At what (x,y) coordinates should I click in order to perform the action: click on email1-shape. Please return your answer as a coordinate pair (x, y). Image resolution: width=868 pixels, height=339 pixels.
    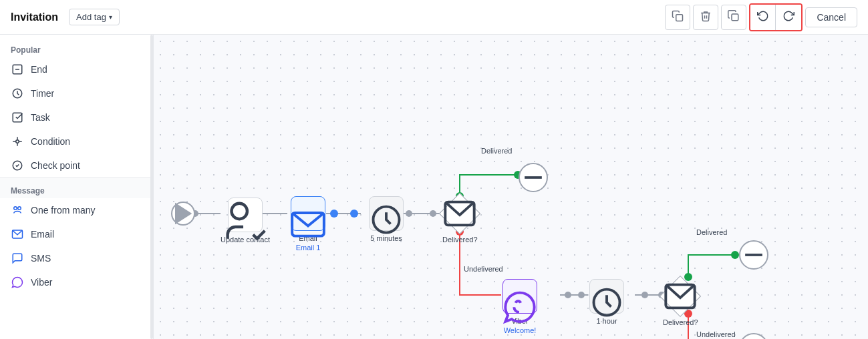
    Looking at the image, I should click on (308, 214).